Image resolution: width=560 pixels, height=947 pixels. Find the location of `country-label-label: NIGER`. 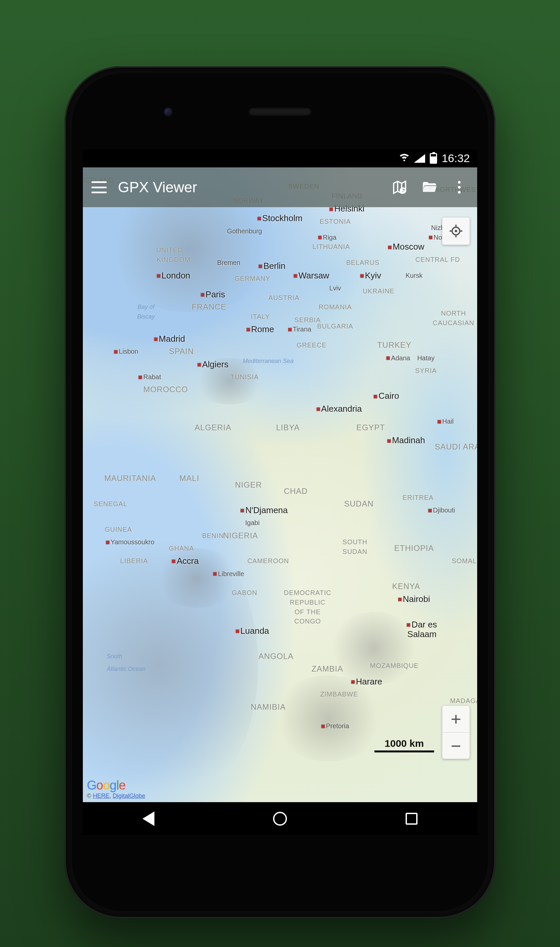

country-label-label: NIGER is located at coordinates (248, 485).